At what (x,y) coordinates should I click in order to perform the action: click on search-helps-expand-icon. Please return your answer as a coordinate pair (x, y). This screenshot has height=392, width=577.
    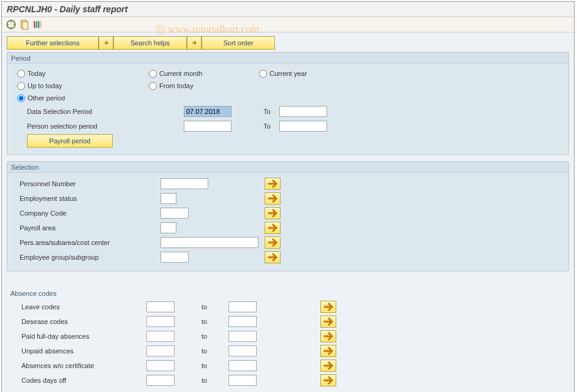
    Looking at the image, I should click on (194, 43).